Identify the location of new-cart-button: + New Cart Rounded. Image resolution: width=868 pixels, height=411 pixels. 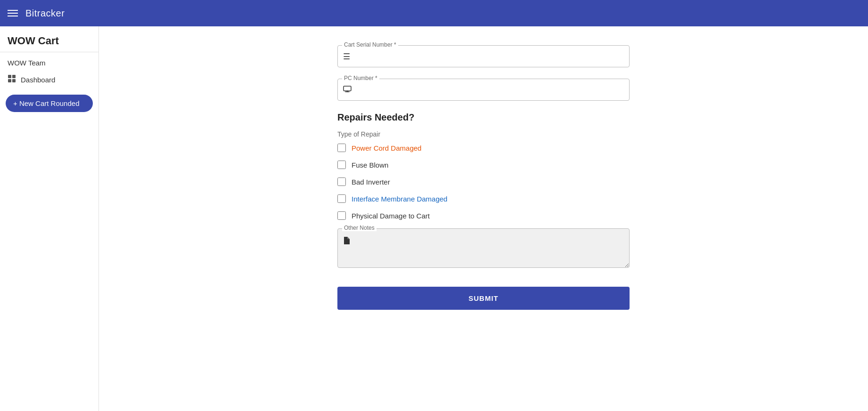
(49, 104).